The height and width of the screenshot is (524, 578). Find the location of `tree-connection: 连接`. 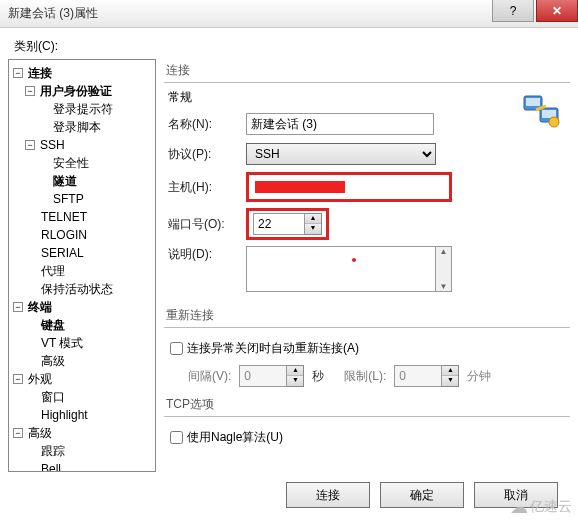

tree-connection: 连接 is located at coordinates (40, 73).